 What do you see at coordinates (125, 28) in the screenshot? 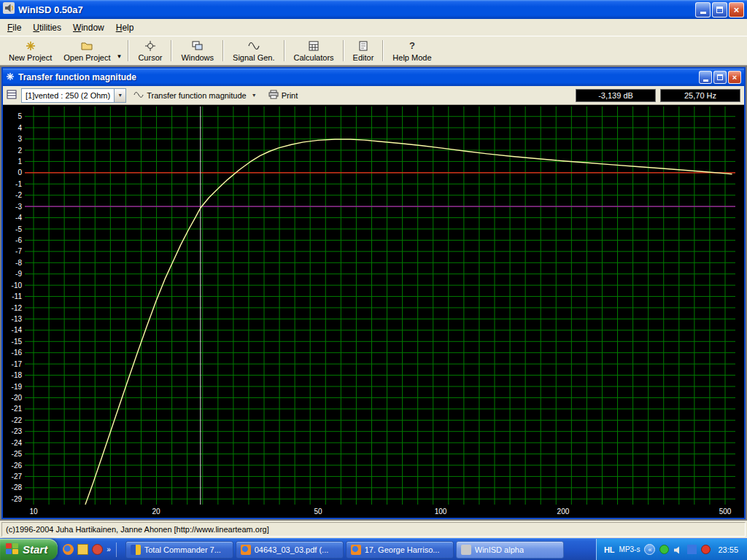
I see `menu-help: Help` at bounding box center [125, 28].